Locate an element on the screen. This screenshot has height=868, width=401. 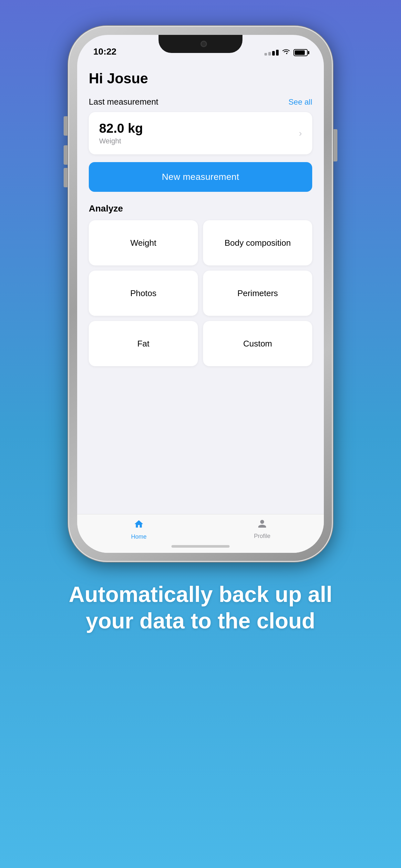
see-all-link: See all is located at coordinates (301, 102).